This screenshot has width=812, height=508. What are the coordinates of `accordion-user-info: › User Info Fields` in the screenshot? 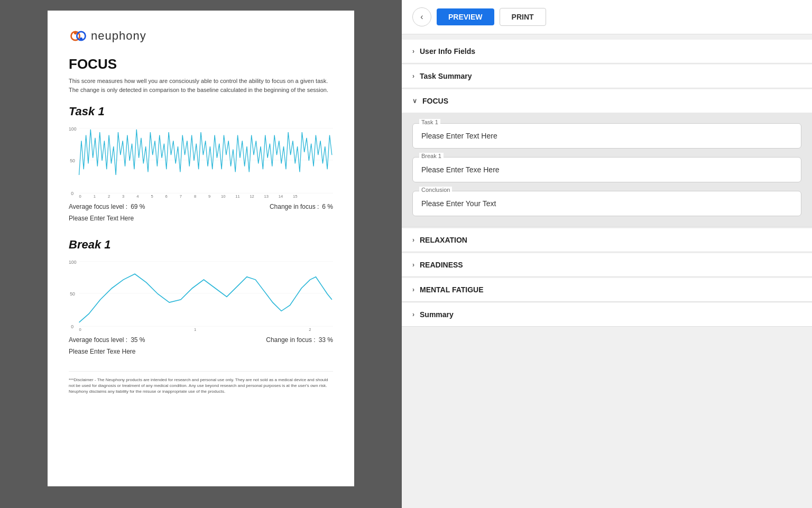 It's located at (607, 52).